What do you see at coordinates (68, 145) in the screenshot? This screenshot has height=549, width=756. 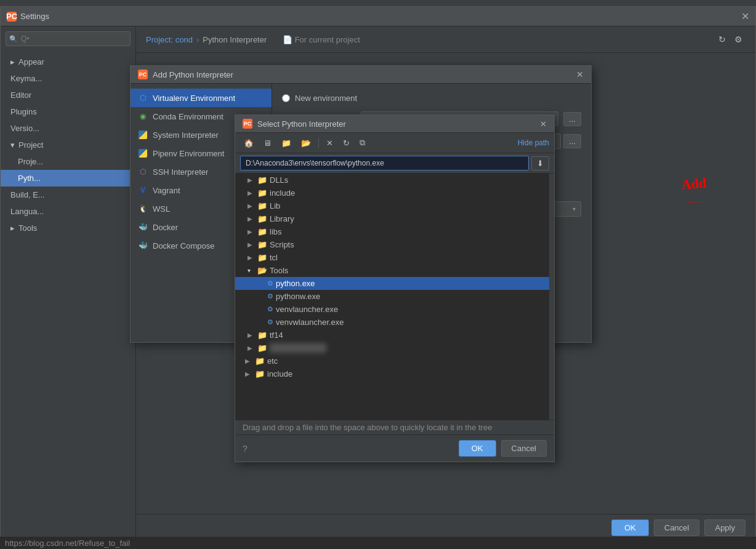 I see `nav-item-project: ▾ Project` at bounding box center [68, 145].